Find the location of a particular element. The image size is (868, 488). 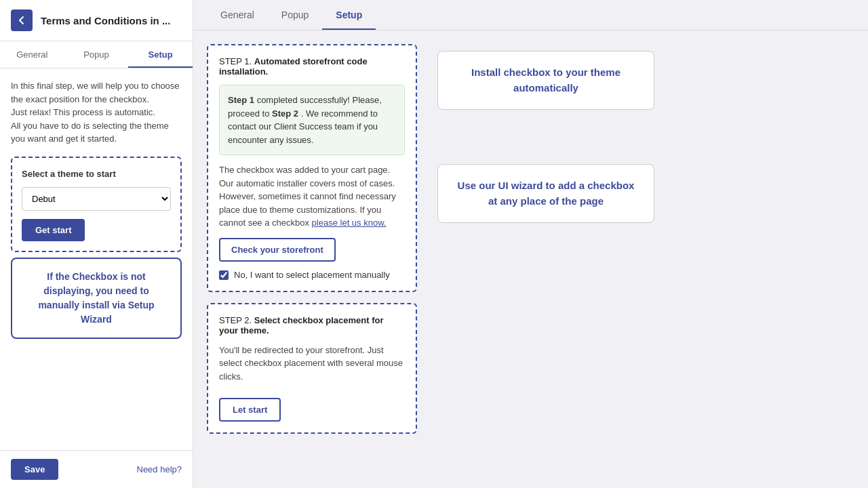

callout1-box: Install checkbox to your theme automatic… is located at coordinates (546, 80).